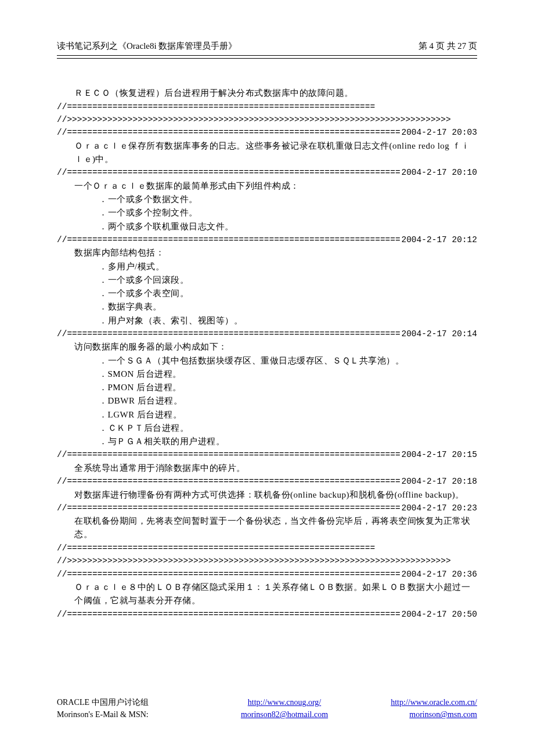 The height and width of the screenshot is (756, 534). What do you see at coordinates (267, 226) in the screenshot?
I see `list-item: ．两个或多个联机重做日志文件。` at bounding box center [267, 226].